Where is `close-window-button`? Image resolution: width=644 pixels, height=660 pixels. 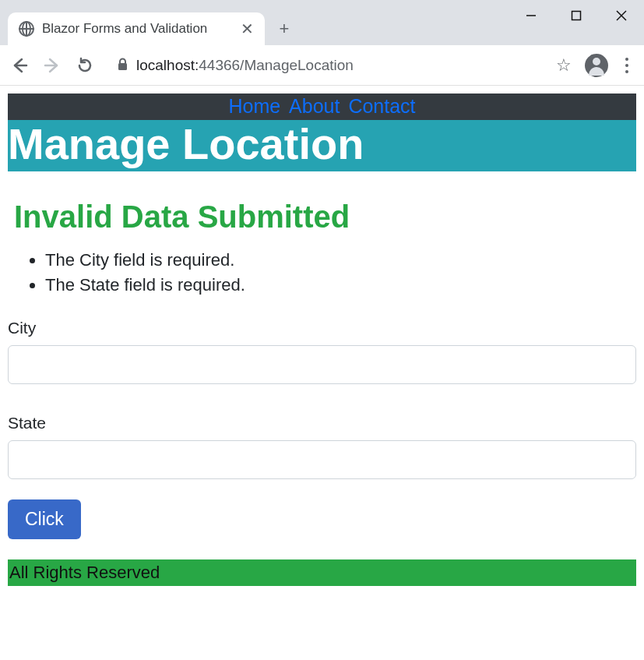
close-window-button is located at coordinates (621, 16).